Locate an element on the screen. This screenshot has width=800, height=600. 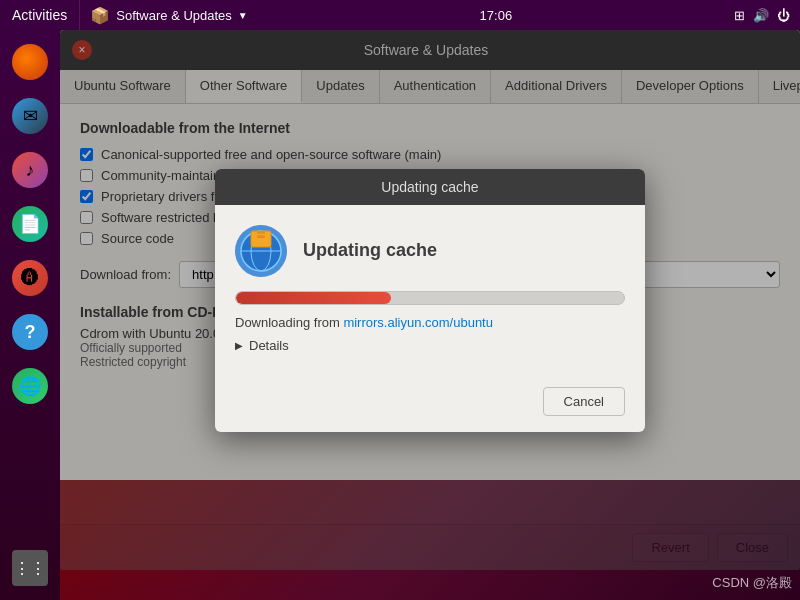
network-icon: ⊞ is located at coordinates (740, 16).